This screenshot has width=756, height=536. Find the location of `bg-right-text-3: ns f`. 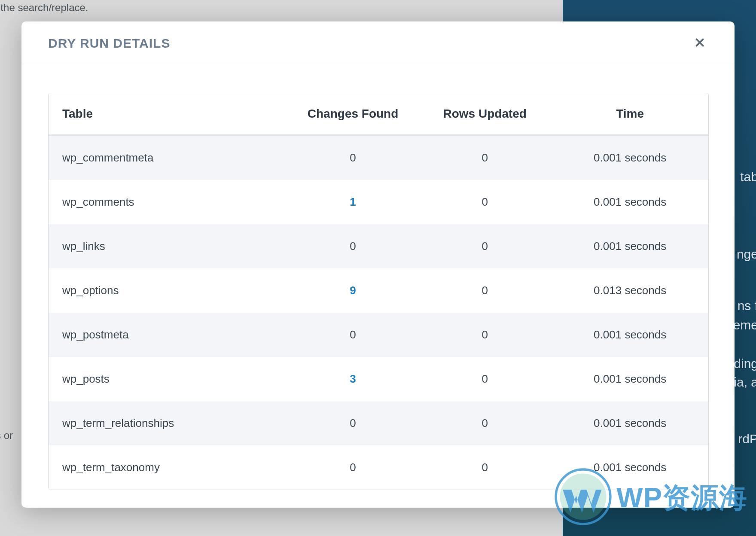

bg-right-text-3: ns f is located at coordinates (747, 306).